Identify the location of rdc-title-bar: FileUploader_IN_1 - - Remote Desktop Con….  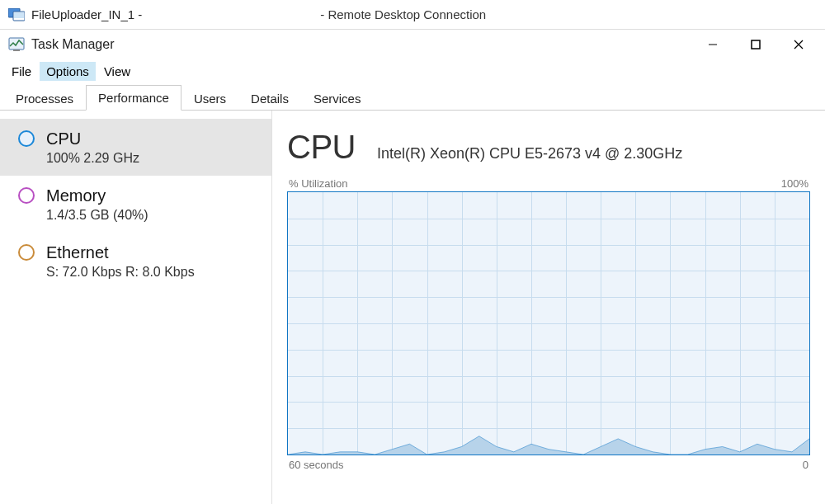
(412, 15).